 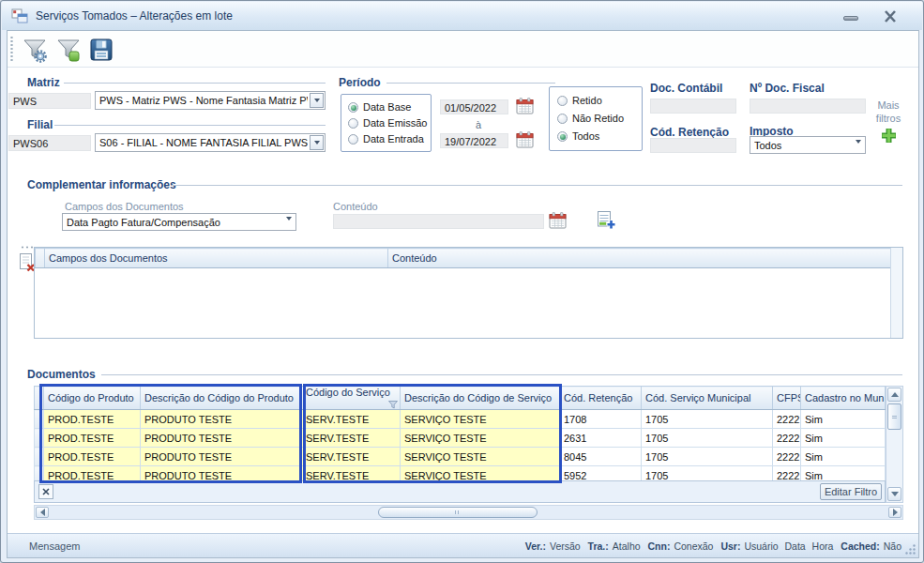 What do you see at coordinates (640, 259) in the screenshot?
I see `column-header: Conteúdo` at bounding box center [640, 259].